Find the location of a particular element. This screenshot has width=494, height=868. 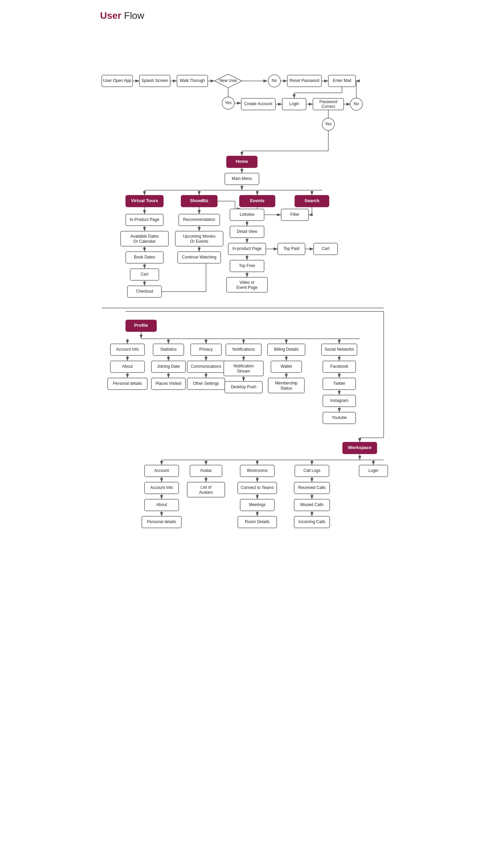

svg-text: Video or is located at coordinates (247, 282).